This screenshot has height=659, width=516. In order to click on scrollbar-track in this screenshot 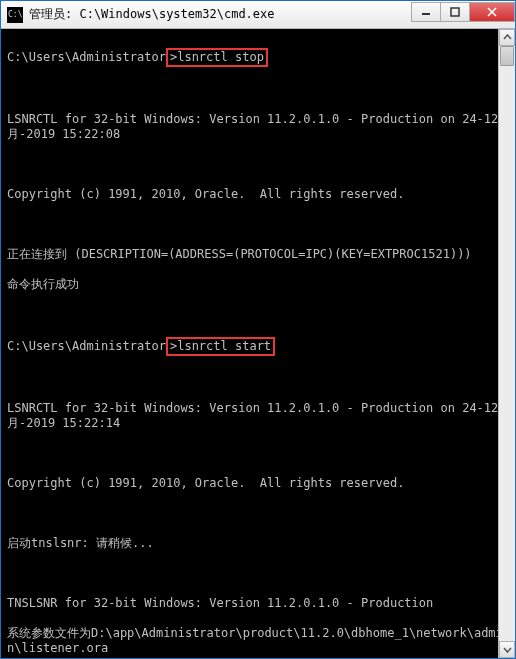, I will do `click(507, 344)`.